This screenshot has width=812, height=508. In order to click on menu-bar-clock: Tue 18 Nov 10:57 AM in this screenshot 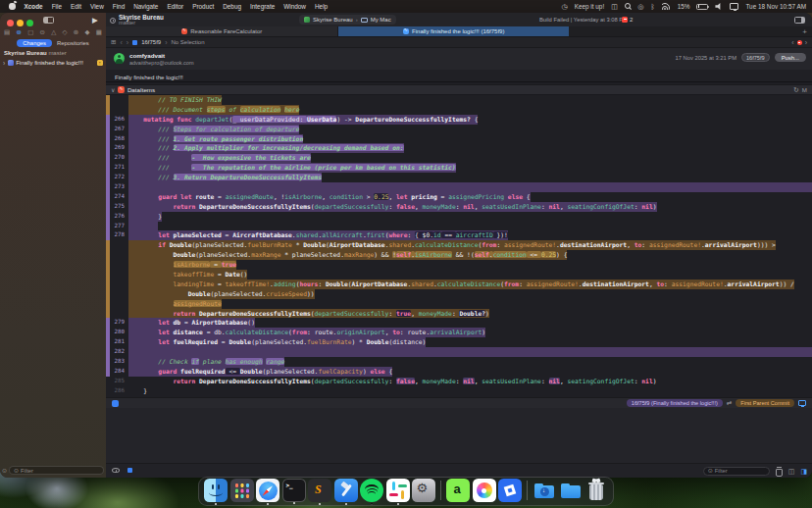, I will do `click(776, 6)`.